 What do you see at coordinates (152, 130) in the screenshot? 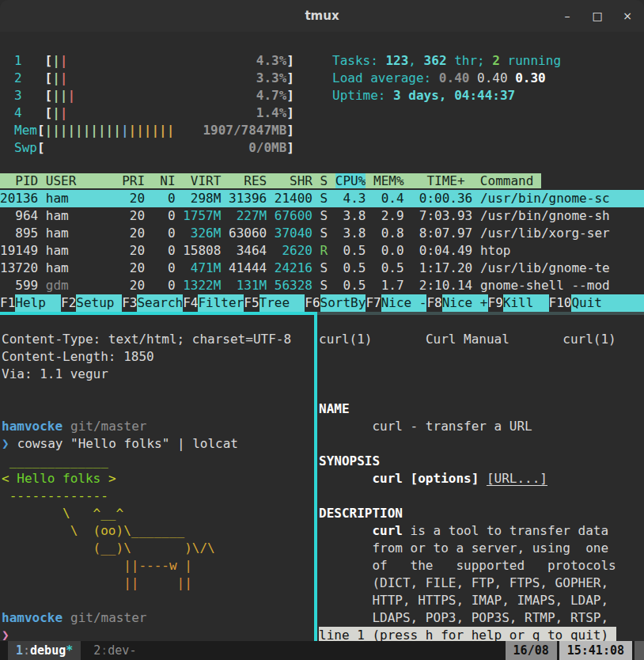
I see `mem-bar-yellow: ||||||` at bounding box center [152, 130].